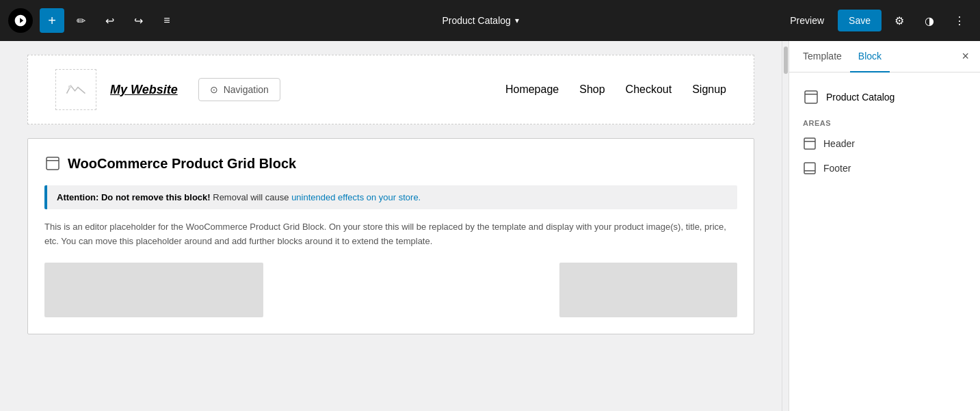 Image resolution: width=980 pixels, height=411 pixels. I want to click on navigation-icon: ⊙, so click(214, 90).